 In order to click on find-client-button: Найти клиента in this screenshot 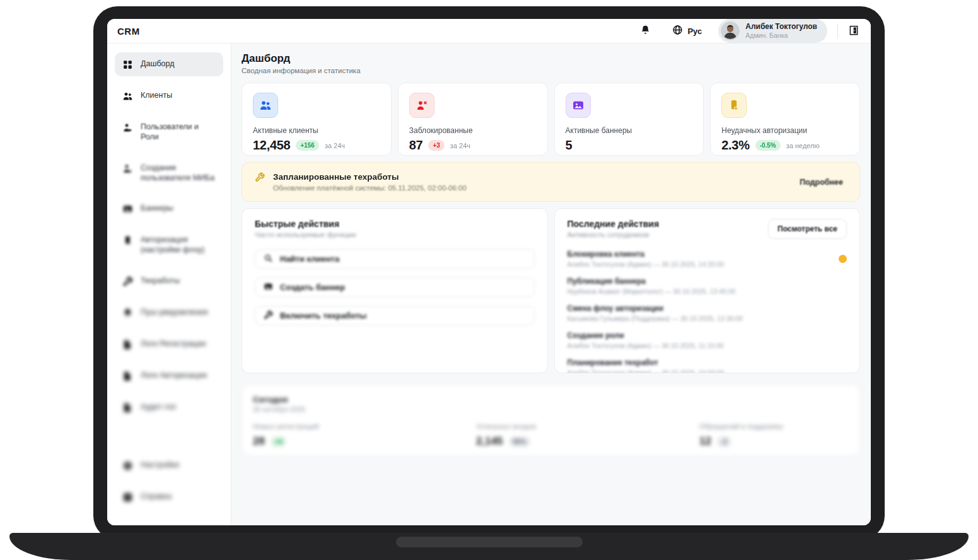, I will do `click(395, 259)`.